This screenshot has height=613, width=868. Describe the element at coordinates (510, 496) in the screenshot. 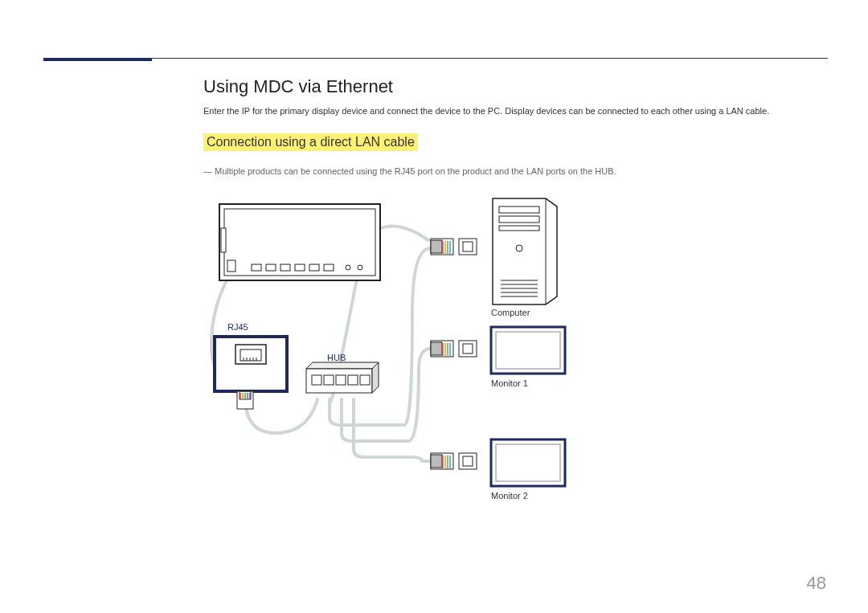

I see `label-monitor2: Monitor 2` at that location.